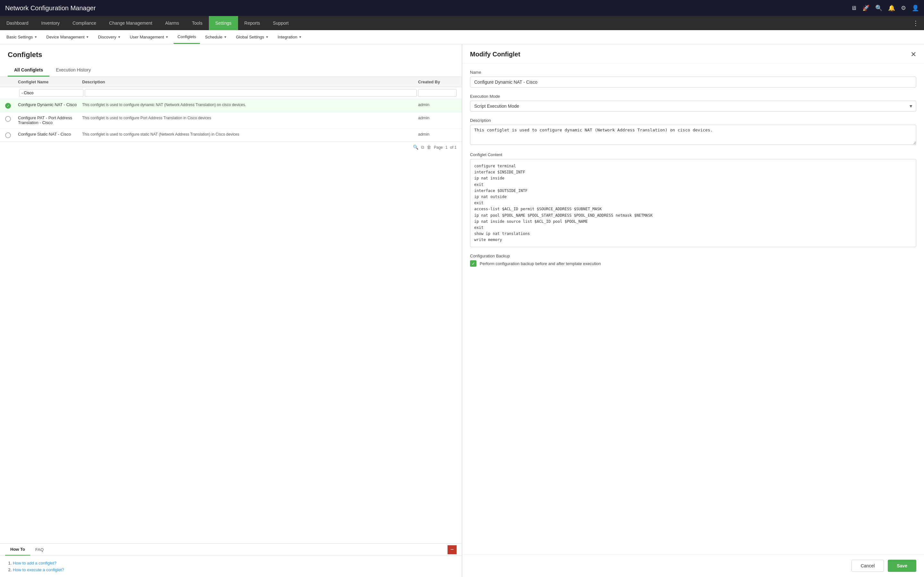  What do you see at coordinates (693, 79) in the screenshot?
I see `name-group: Name` at bounding box center [693, 79].